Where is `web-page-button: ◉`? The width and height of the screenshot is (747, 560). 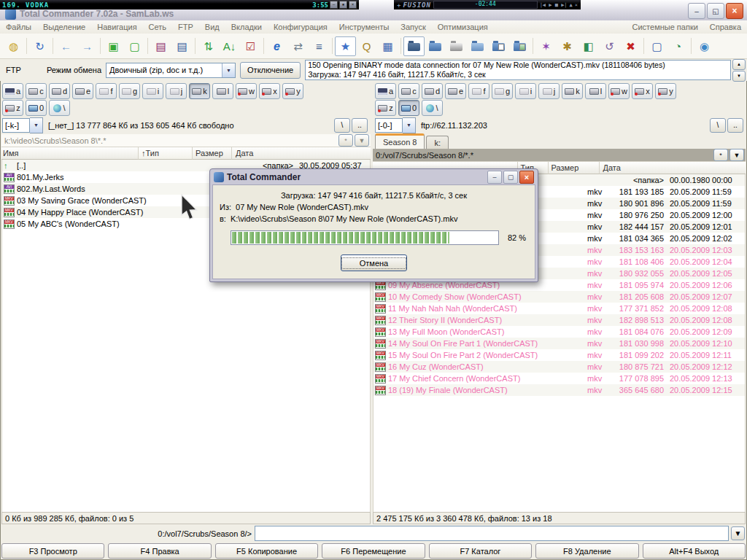
web-page-button: ◉ is located at coordinates (705, 47).